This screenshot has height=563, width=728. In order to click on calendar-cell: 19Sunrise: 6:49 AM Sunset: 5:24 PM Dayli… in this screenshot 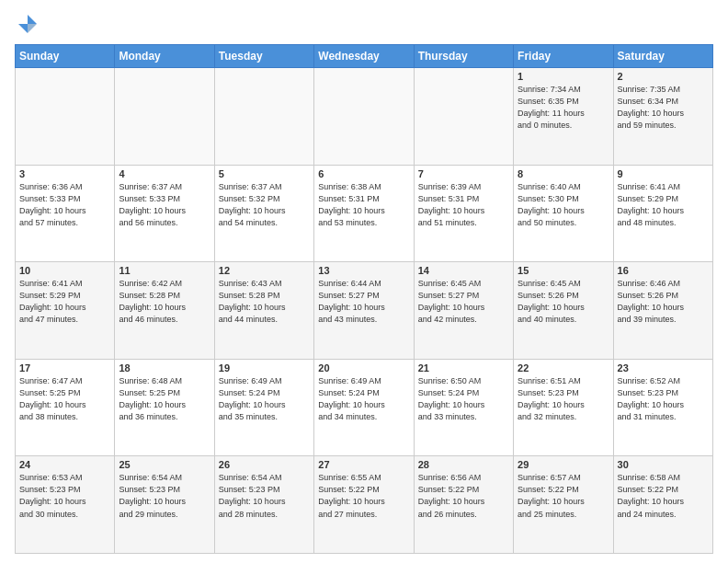, I will do `click(264, 408)`.